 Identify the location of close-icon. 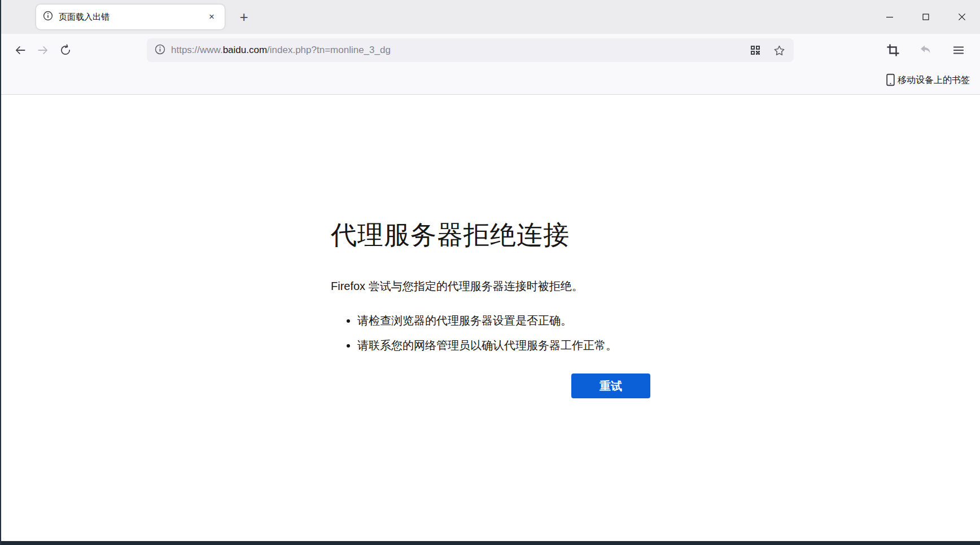
(962, 17).